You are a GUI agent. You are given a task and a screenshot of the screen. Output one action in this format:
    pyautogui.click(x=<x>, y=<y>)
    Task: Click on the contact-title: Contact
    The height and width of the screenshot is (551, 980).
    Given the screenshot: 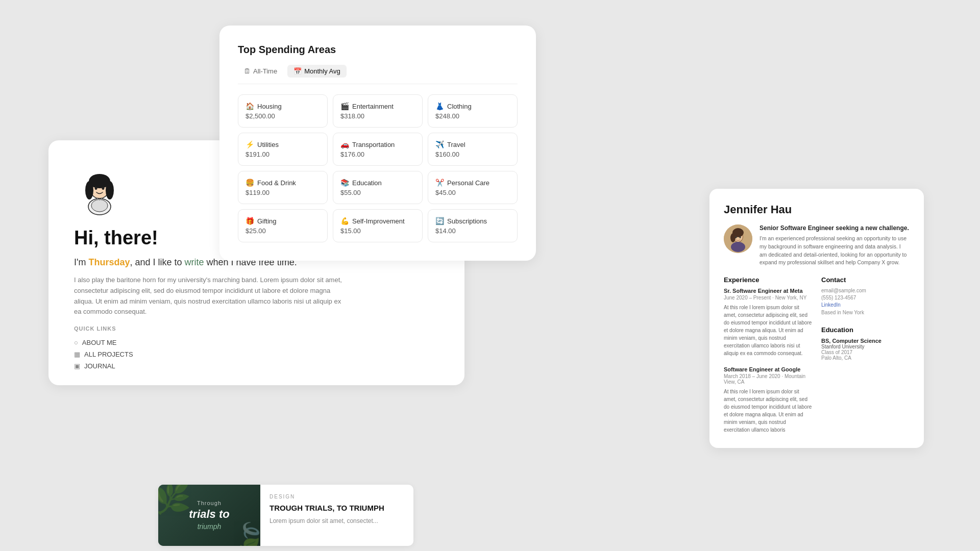 What is the action you would take?
    pyautogui.click(x=866, y=280)
    